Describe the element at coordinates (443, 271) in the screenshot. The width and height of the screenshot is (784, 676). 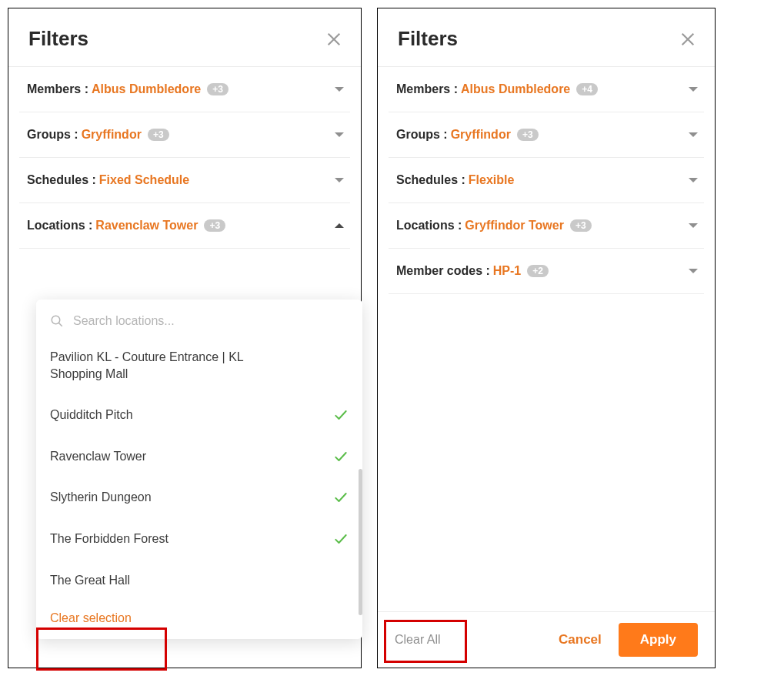
I see `filter-label: Member codes :` at that location.